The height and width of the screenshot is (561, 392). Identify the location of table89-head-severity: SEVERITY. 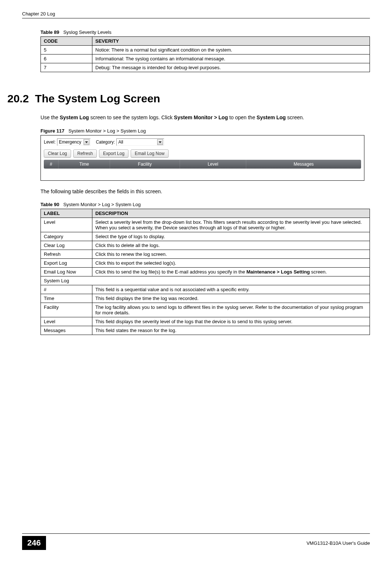
(231, 41).